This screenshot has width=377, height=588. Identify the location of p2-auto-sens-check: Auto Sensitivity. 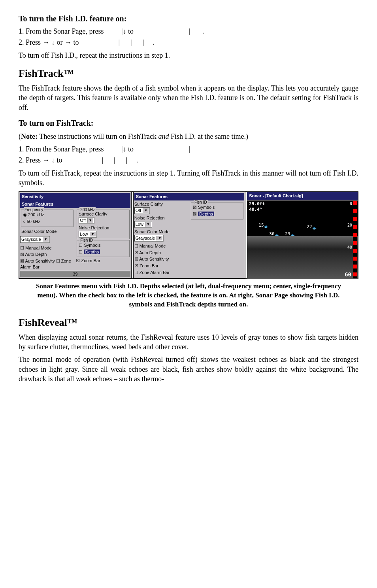
(161, 259).